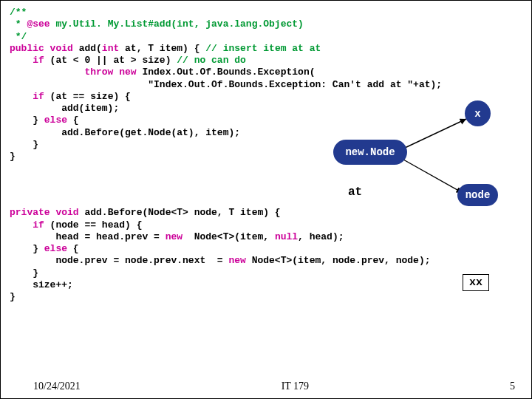 The height and width of the screenshot is (399, 532). I want to click on code: Node<T>(item, node.prev, node);, so click(338, 260).